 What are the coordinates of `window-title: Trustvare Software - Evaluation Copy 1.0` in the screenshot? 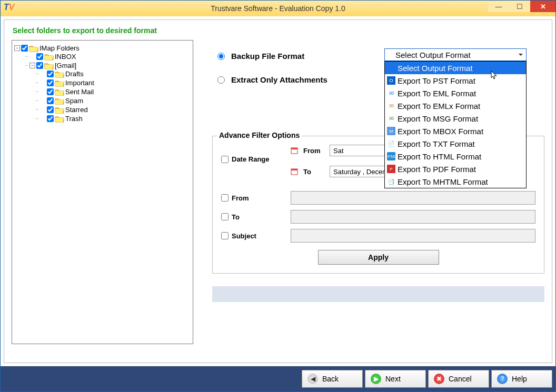 It's located at (278, 8).